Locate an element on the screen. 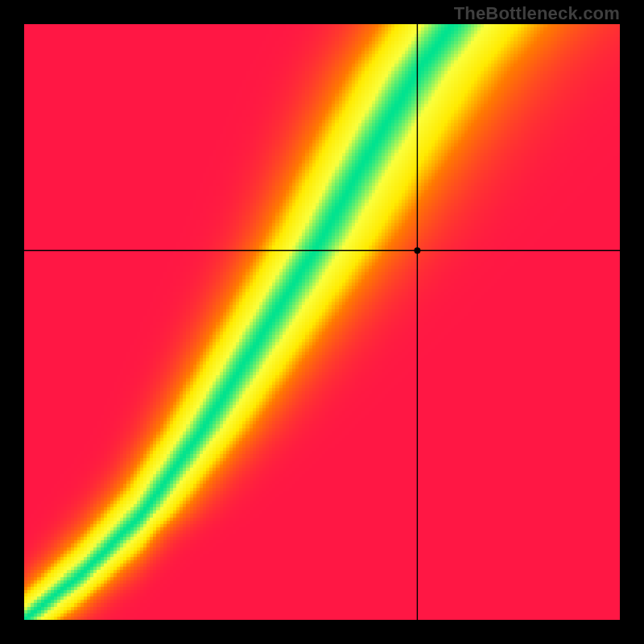 The height and width of the screenshot is (644, 644). watermark-text: TheBottleneck.com is located at coordinates (537, 14).